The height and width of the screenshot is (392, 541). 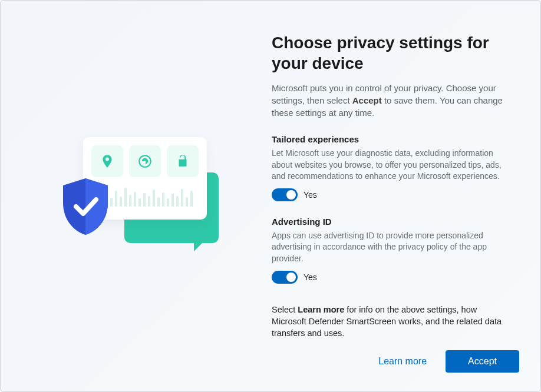 What do you see at coordinates (392, 250) in the screenshot?
I see `section-advertising-id: Advertising ID Apps can use advertising …` at bounding box center [392, 250].